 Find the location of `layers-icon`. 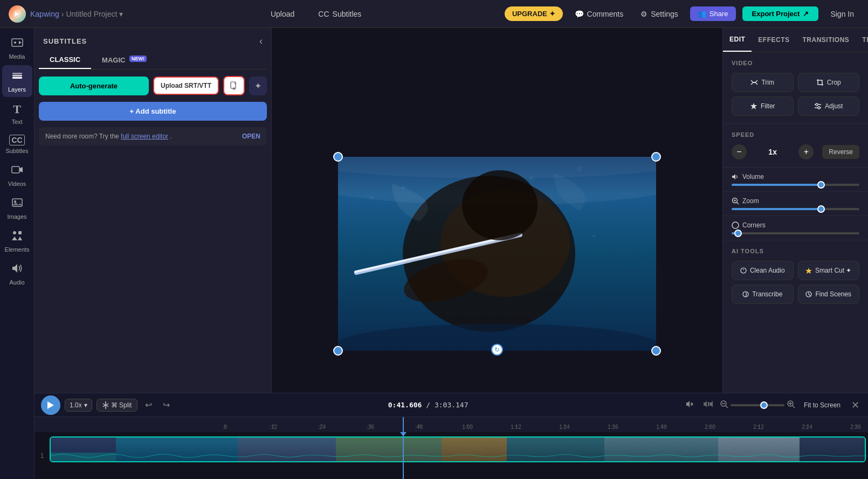

layers-icon is located at coordinates (17, 77).